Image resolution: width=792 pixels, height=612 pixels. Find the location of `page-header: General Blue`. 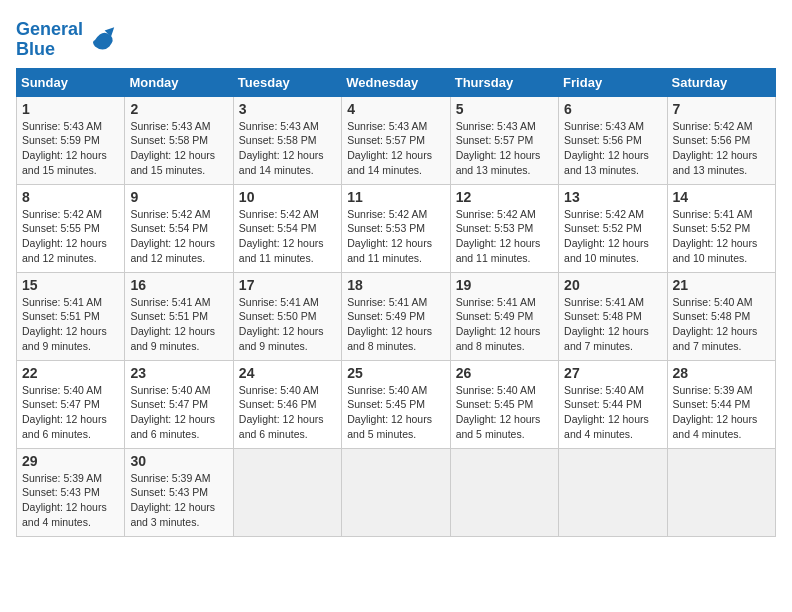

page-header: General Blue is located at coordinates (396, 38).